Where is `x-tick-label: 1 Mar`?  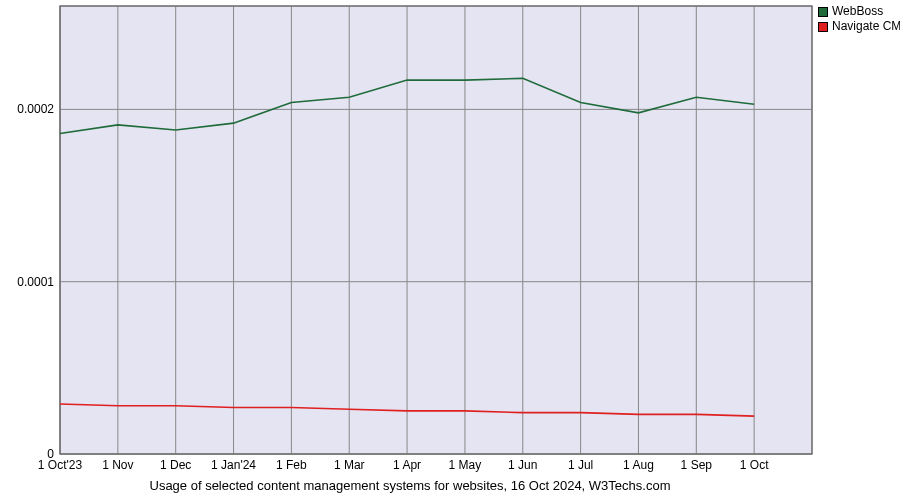 x-tick-label: 1 Mar is located at coordinates (350, 465).